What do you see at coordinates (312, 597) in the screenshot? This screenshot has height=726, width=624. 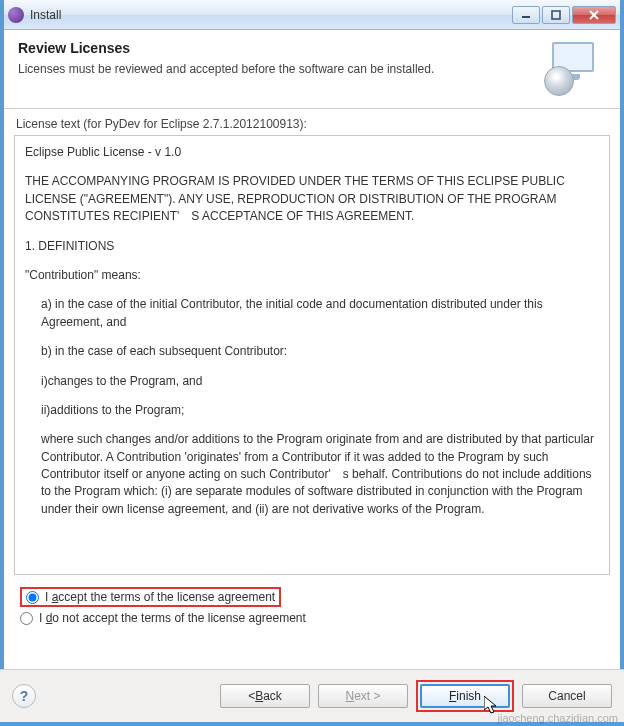 I see `accept-radio-row: I accept the terms of the license agreem…` at bounding box center [312, 597].